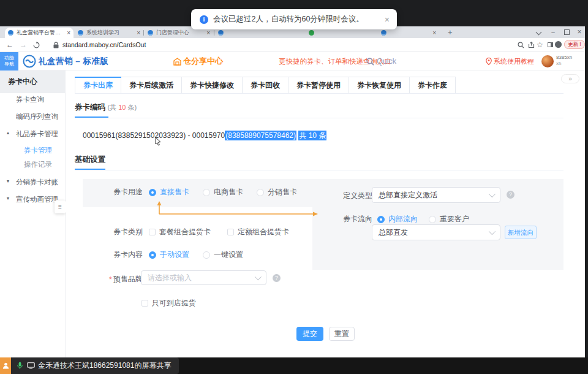  I want to click on forward-icon: →, so click(23, 45).